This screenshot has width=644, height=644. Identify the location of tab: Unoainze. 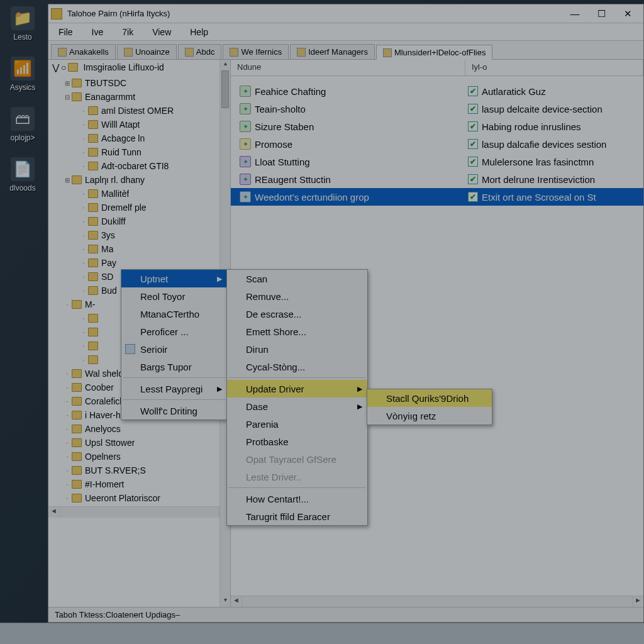
(147, 52).